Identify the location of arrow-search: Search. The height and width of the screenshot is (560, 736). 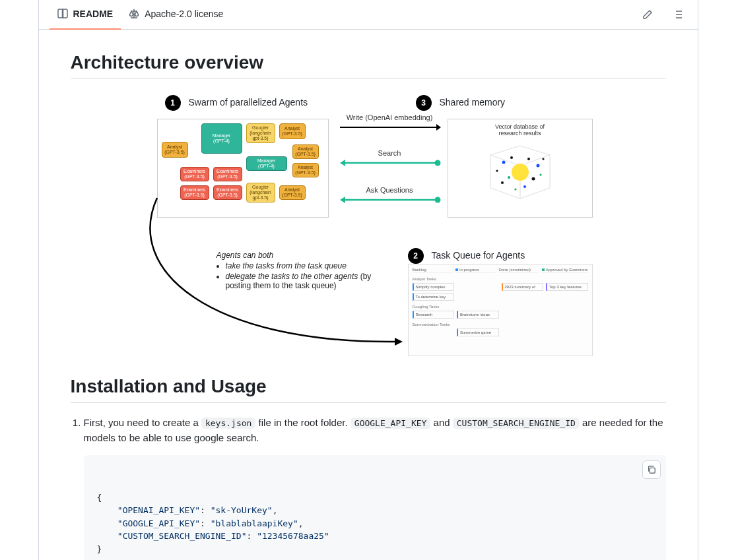
(389, 158).